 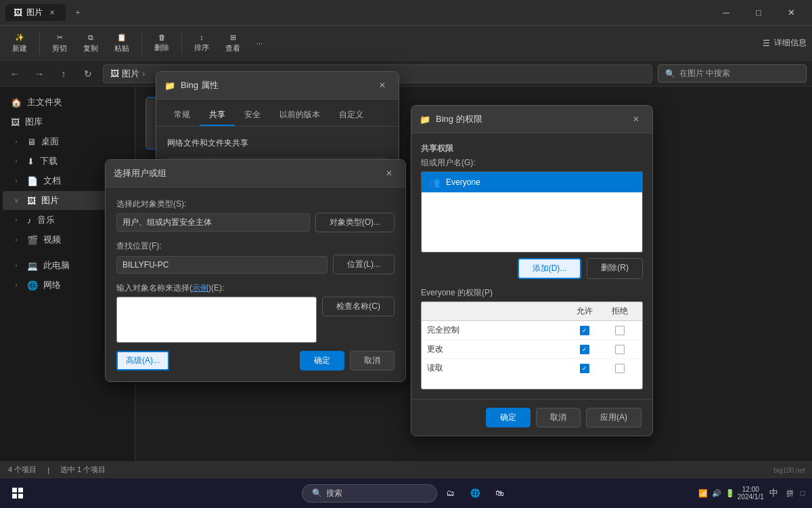 I want to click on start-btn, so click(x=18, y=493).